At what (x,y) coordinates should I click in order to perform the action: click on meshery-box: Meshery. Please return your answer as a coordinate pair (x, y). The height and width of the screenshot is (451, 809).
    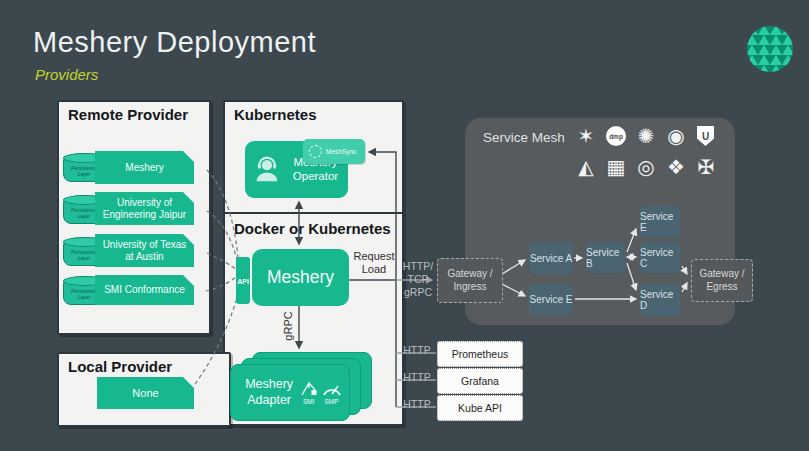
    Looking at the image, I should click on (300, 278).